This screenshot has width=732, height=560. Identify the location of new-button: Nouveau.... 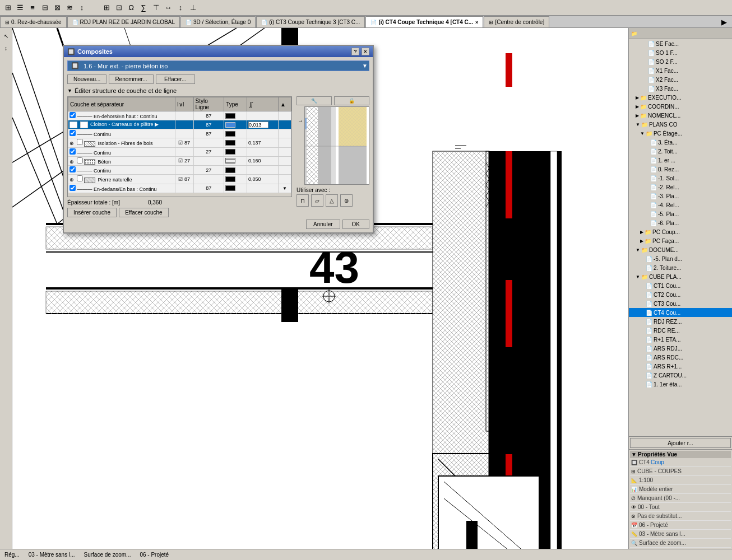
(87, 80).